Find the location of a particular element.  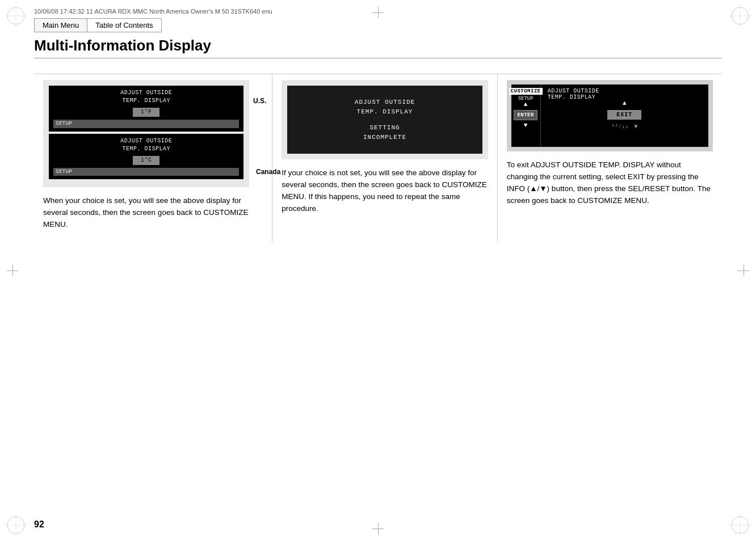

arrow-up-icon: ▲ is located at coordinates (526, 104).